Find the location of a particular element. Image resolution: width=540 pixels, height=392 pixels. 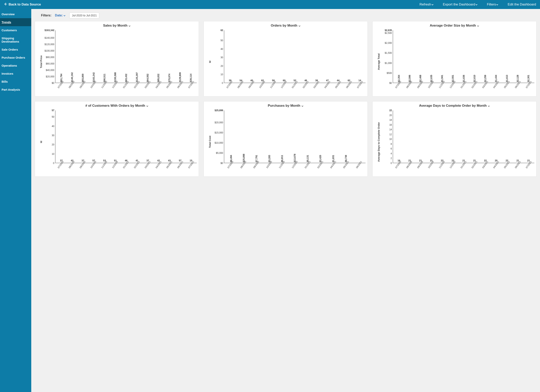

y-tick: $500 is located at coordinates (389, 73).